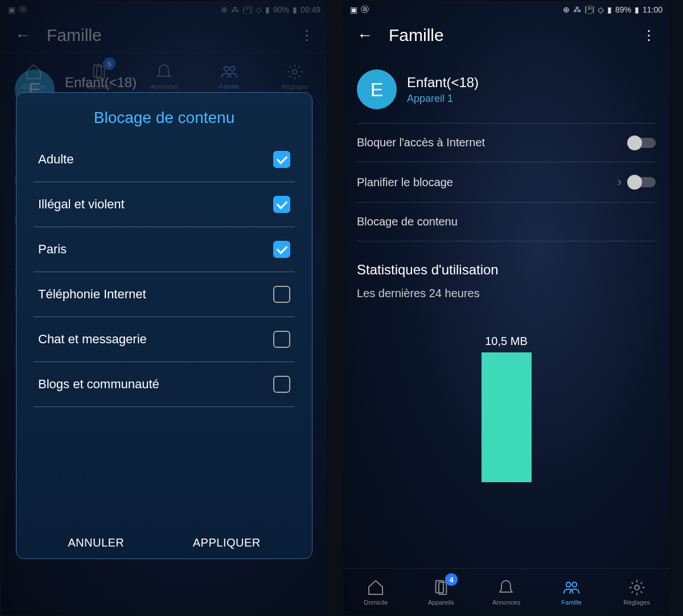  What do you see at coordinates (92, 339) in the screenshot?
I see `option-label: Chat et messagerie` at bounding box center [92, 339].